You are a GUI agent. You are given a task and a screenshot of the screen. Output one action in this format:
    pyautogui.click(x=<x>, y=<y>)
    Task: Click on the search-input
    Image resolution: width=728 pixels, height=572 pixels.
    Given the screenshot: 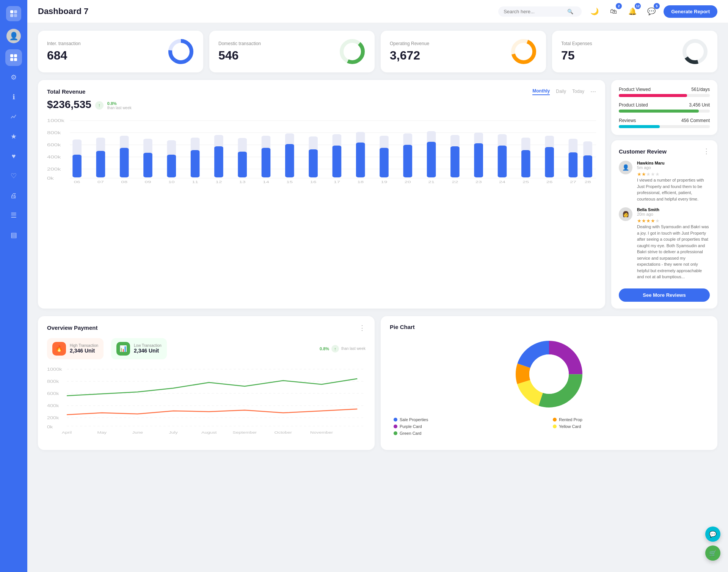 What is the action you would take?
    pyautogui.click(x=534, y=11)
    